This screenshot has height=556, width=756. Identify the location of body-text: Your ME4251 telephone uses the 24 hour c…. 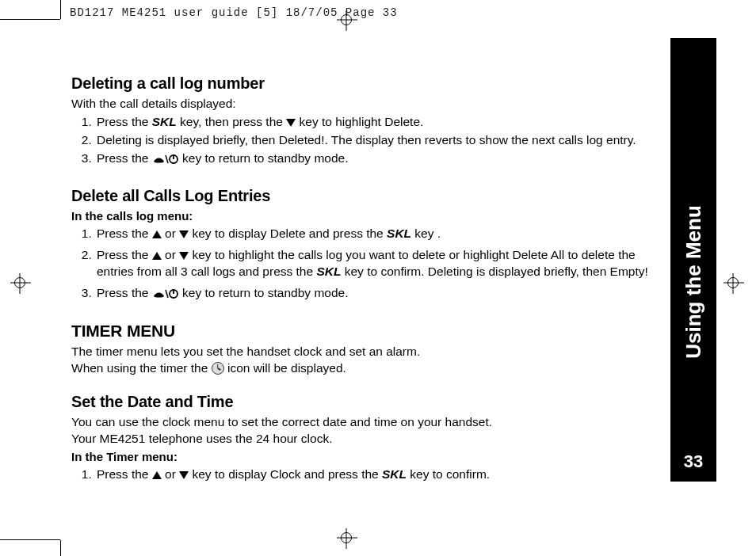
(365, 439).